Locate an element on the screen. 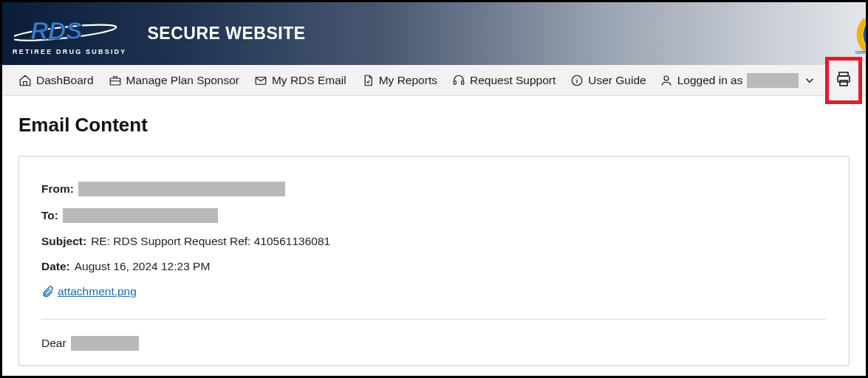 The height and width of the screenshot is (378, 868). to-value-redacted is located at coordinates (140, 216).